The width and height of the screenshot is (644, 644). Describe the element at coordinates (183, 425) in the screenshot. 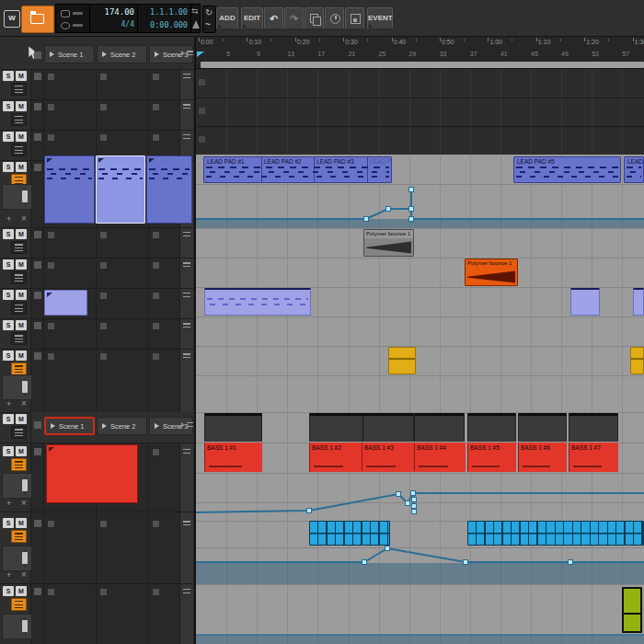

I see `scene-overflow-play-icon` at that location.